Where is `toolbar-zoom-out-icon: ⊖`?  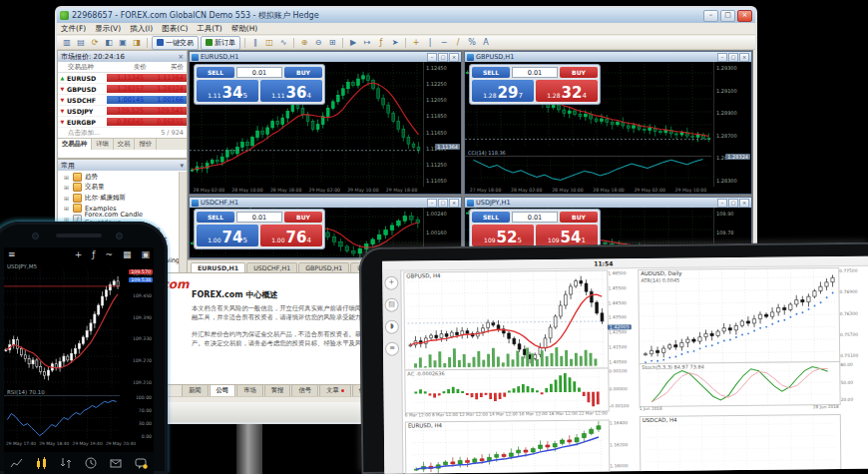
toolbar-zoom-out-icon: ⊖ is located at coordinates (318, 42).